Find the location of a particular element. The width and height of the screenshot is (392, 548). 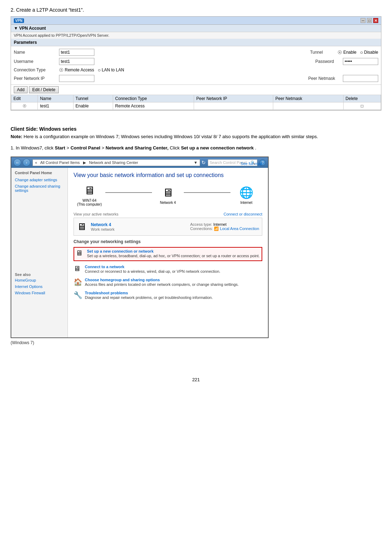

lan-to-lan-radio: ○ is located at coordinates (99, 70).